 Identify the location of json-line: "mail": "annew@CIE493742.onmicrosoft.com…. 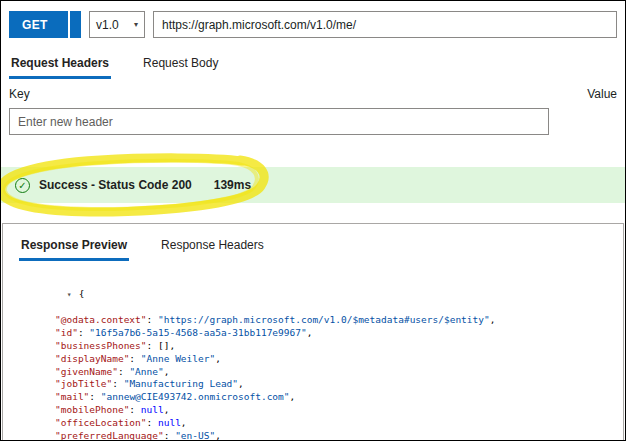
(322, 398).